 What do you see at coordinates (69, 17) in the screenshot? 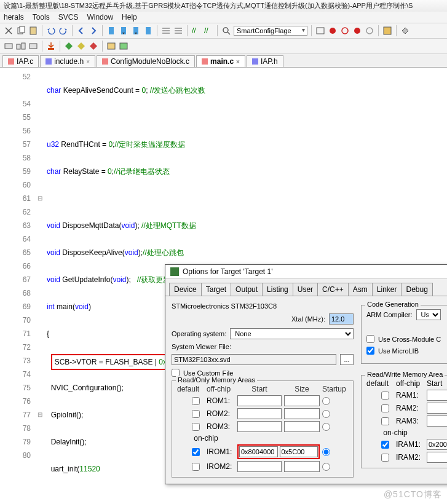
I see `menu-svcs: SVCS` at bounding box center [69, 17].